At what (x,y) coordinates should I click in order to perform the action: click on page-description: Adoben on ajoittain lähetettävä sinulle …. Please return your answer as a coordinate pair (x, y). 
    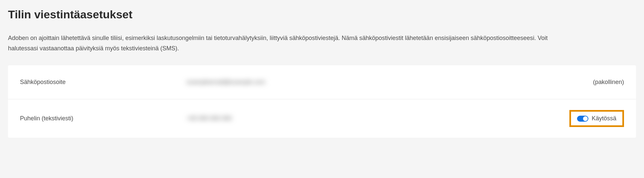
    Looking at the image, I should click on (291, 43).